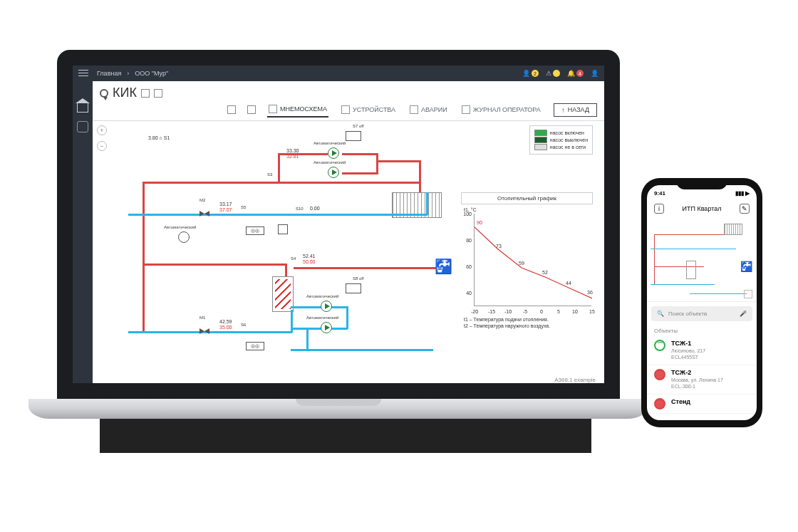 This screenshot has width=798, height=532. What do you see at coordinates (83, 232) in the screenshot?
I see `left-rail` at bounding box center [83, 232].